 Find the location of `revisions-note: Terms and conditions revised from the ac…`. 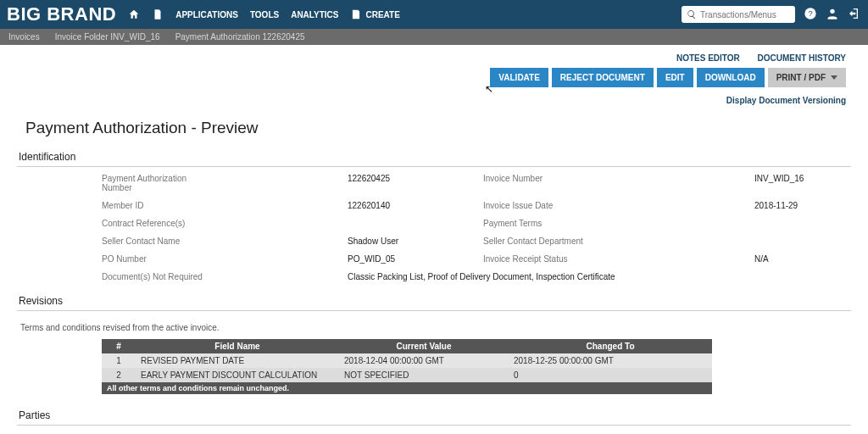

revisions-note: Terms and conditions revised from the ac… is located at coordinates (434, 329).